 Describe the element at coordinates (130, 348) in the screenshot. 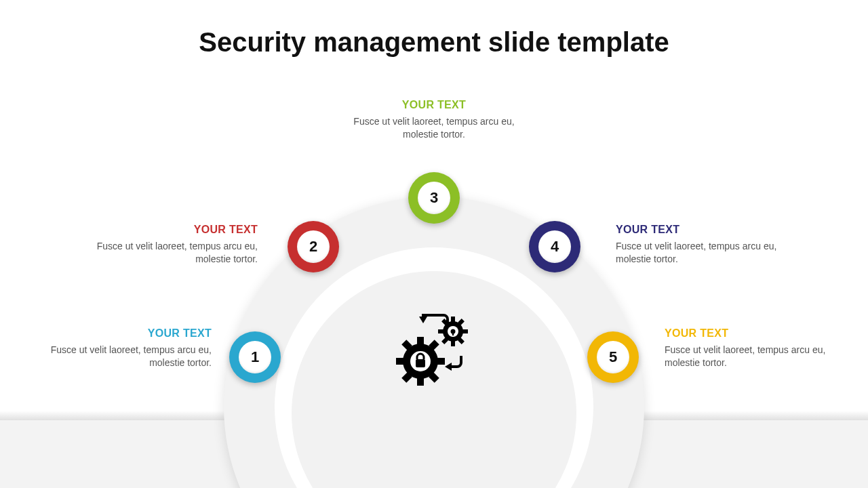

I see `node-1-text: YOUR TEXT Fusce ut velit laoreet, tempus…` at that location.